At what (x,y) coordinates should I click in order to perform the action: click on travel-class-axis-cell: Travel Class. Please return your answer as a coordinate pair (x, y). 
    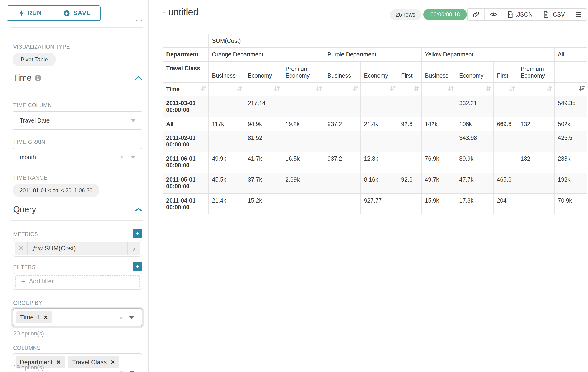
    Looking at the image, I should click on (186, 72).